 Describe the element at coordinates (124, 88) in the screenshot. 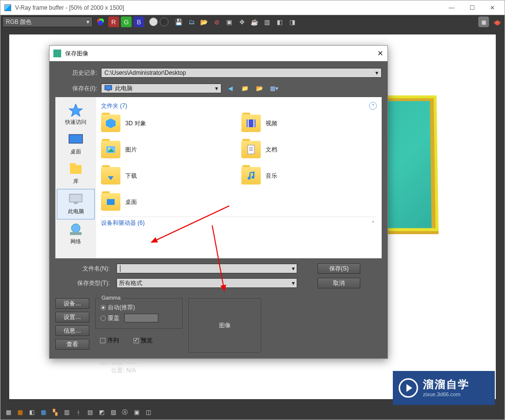

I see `save-in-value: 此电脑` at that location.